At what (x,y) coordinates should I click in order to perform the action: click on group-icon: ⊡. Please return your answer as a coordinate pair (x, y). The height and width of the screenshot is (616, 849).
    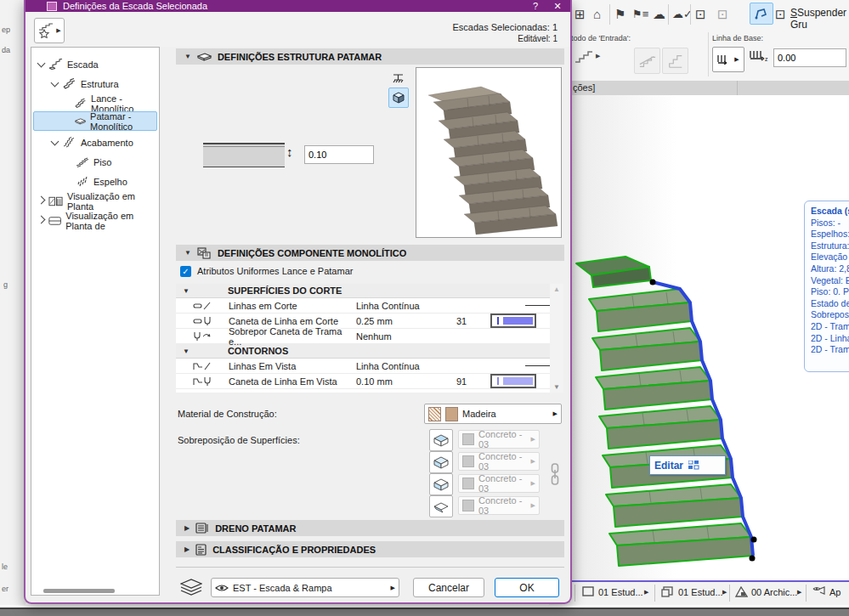
    Looking at the image, I should click on (700, 14).